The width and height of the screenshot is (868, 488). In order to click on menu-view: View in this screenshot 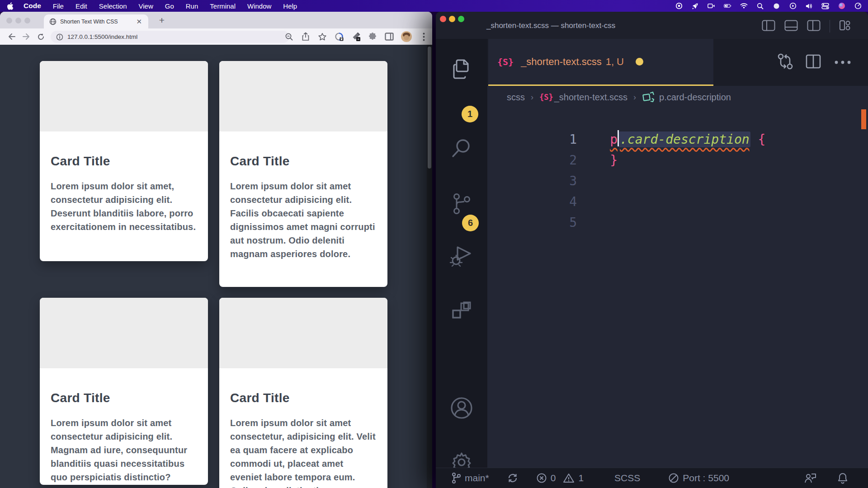, I will do `click(146, 6)`.